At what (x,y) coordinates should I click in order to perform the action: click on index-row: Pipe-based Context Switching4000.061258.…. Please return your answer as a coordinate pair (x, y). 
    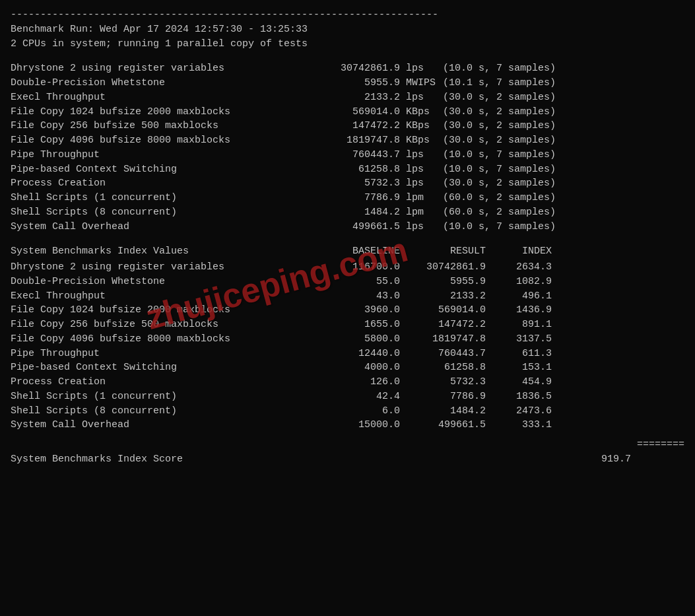
    Looking at the image, I should click on (347, 368).